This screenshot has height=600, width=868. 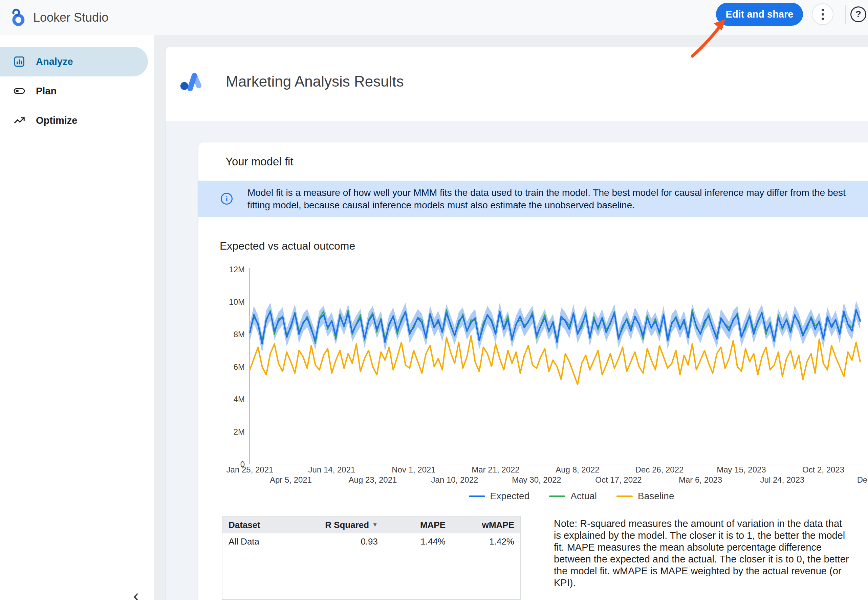 I want to click on sidebar-item-optimize: Optimize, so click(x=74, y=120).